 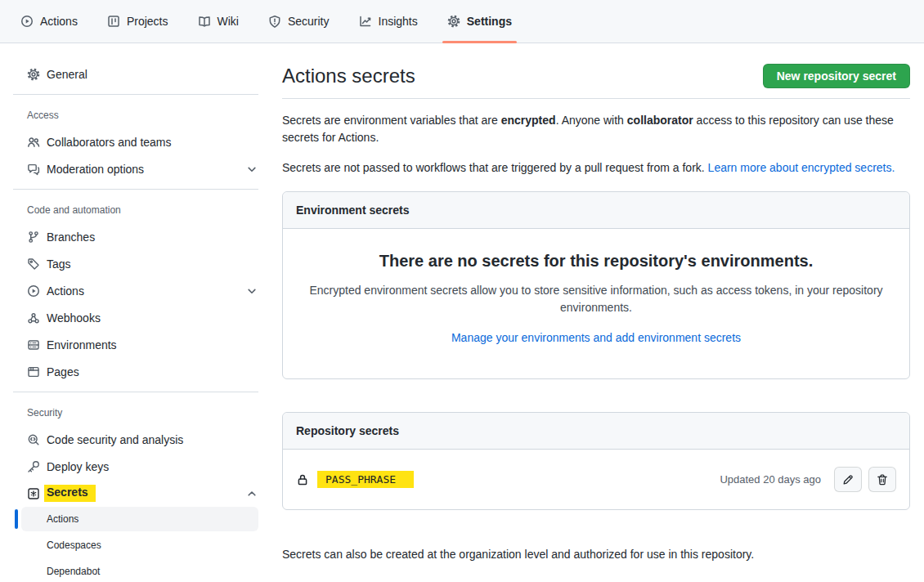 What do you see at coordinates (366, 479) in the screenshot?
I see `secret-name-highlight-annotation: PASS_PHRASE` at bounding box center [366, 479].